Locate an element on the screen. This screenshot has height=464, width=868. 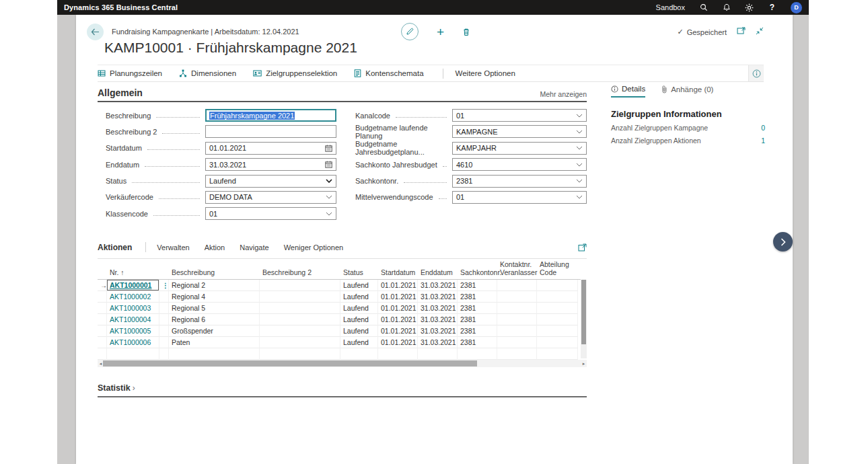
record-link: AKT1000003 is located at coordinates (131, 308).